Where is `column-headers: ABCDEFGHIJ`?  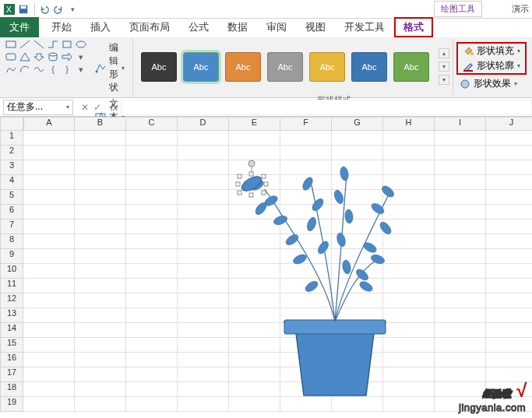
column-headers: ABCDEFGHIJ is located at coordinates (277, 124).